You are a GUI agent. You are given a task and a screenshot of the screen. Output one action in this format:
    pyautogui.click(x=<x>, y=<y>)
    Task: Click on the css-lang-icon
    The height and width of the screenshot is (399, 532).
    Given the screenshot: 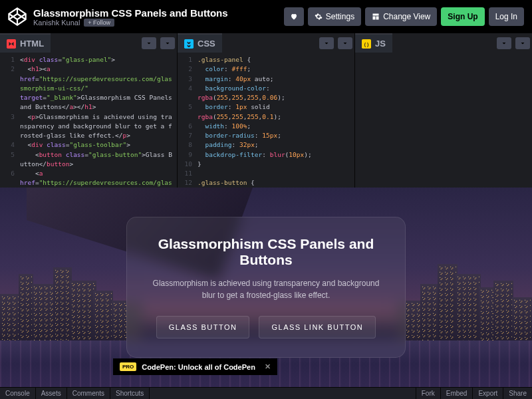 What is the action you would take?
    pyautogui.click(x=189, y=44)
    